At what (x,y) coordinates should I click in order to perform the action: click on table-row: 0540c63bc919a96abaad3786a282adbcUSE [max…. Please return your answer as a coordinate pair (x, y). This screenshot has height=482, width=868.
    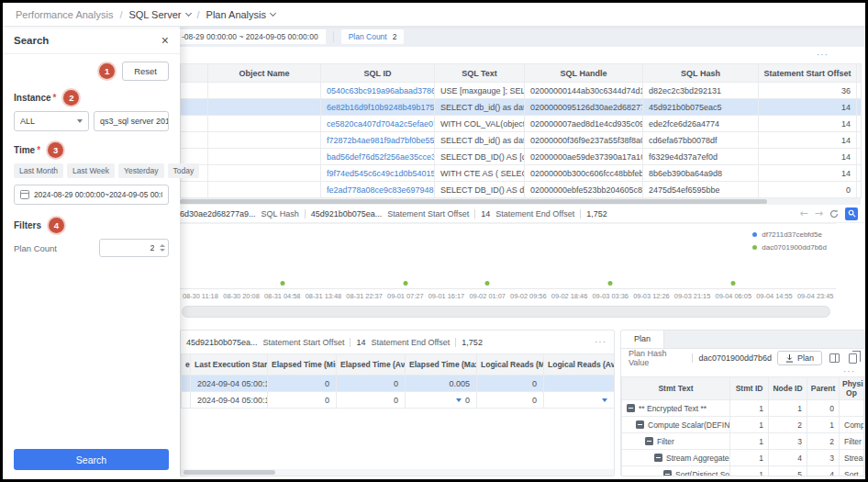
    Looking at the image, I should click on (521, 91).